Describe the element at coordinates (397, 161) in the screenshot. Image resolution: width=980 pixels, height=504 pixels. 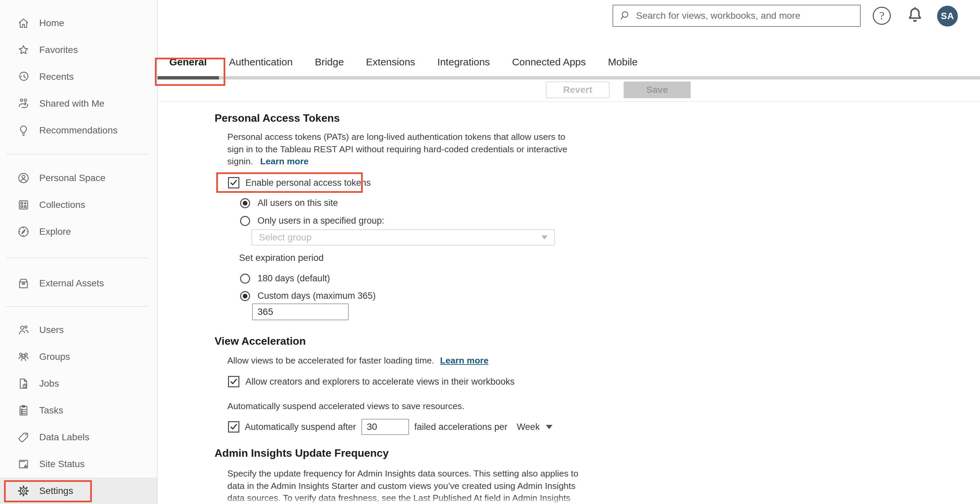
I see `pat-description-line: signin. Learn more` at that location.